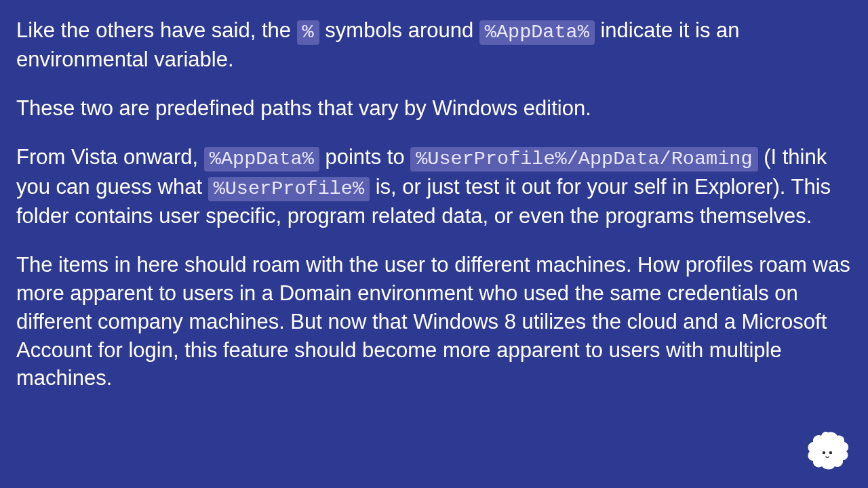 The height and width of the screenshot is (488, 868). What do you see at coordinates (584, 159) in the screenshot?
I see `inline-code: %UserProfile%/AppData/Roaming` at bounding box center [584, 159].